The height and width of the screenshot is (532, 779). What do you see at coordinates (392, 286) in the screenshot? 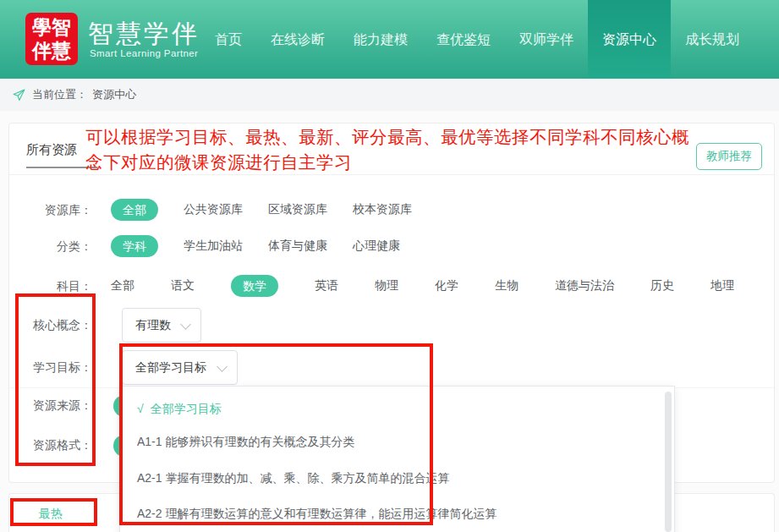
I see `filter-row-subject: 科目： 全部 语文 数学 英语 物理 化学 生物 道德与法治 历史 地理` at bounding box center [392, 286].